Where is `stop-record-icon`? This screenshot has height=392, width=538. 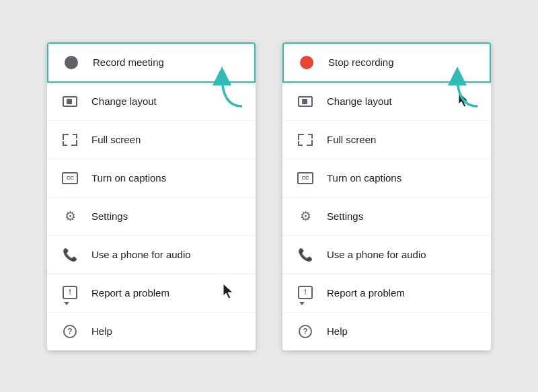
stop-record-icon is located at coordinates (307, 63).